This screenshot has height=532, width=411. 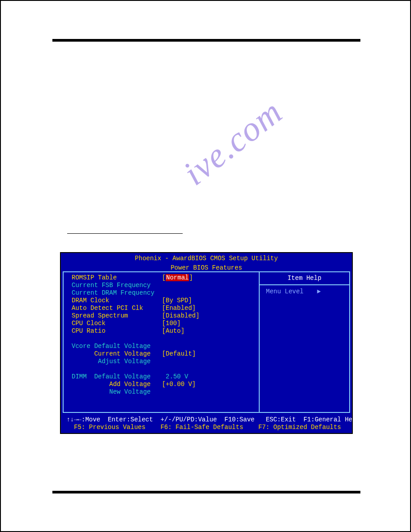 What do you see at coordinates (304, 279) in the screenshot?
I see `help-title: Item Help` at bounding box center [304, 279].